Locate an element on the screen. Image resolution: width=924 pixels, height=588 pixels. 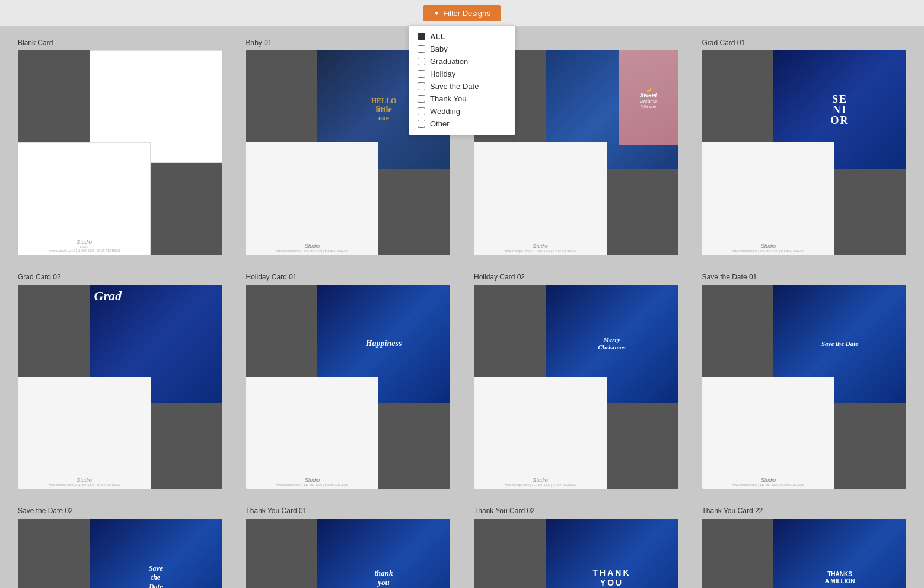
filter-label-graduation: Graduation is located at coordinates (449, 62).